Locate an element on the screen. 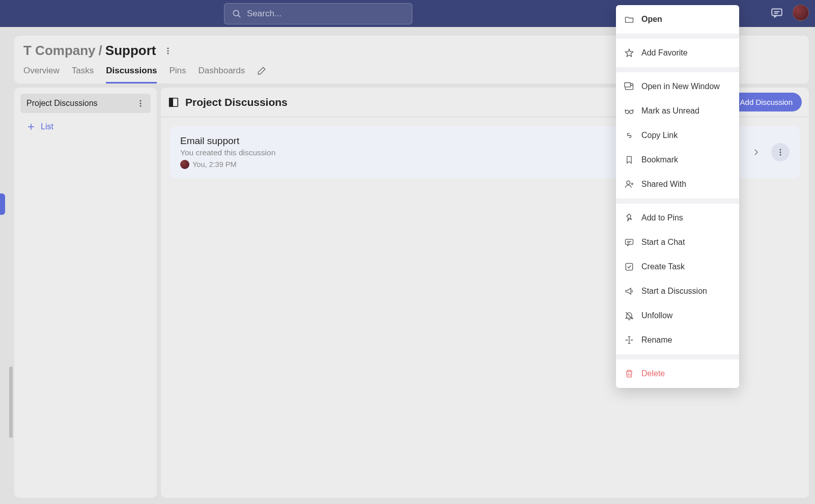  menu-item-add_pins: Add to Pins is located at coordinates (678, 218).